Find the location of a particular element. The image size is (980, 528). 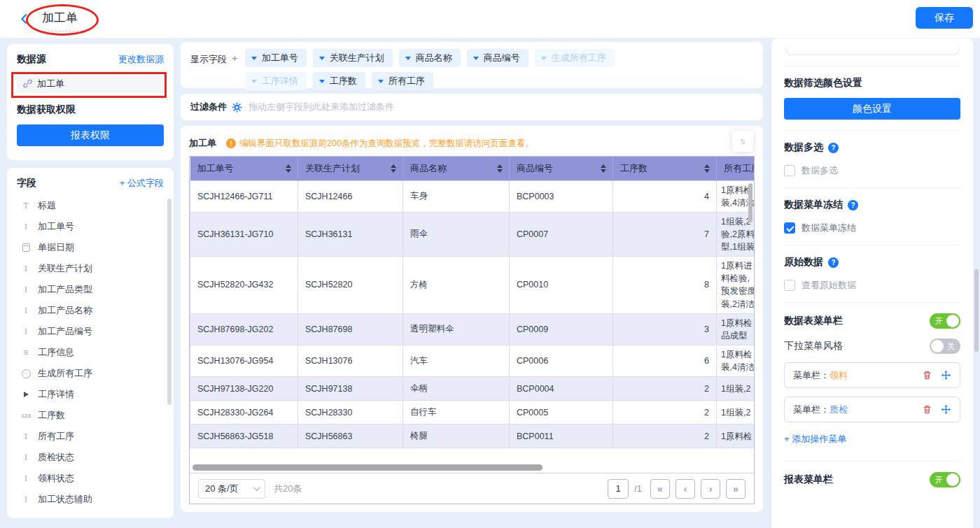

datasource-panel: 数据源 更改数据源 加工单 数据获取权限 报表权限 is located at coordinates (90, 102).